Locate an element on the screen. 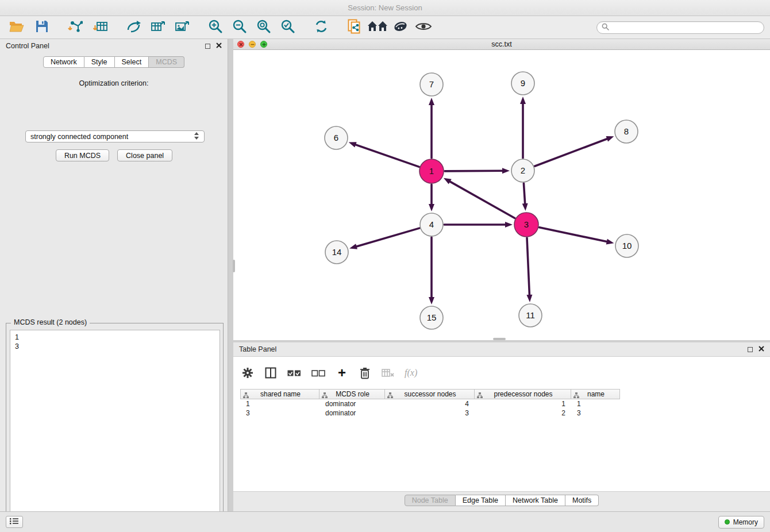 Image resolution: width=770 pixels, height=532 pixels. graph-node: 11 is located at coordinates (530, 315).